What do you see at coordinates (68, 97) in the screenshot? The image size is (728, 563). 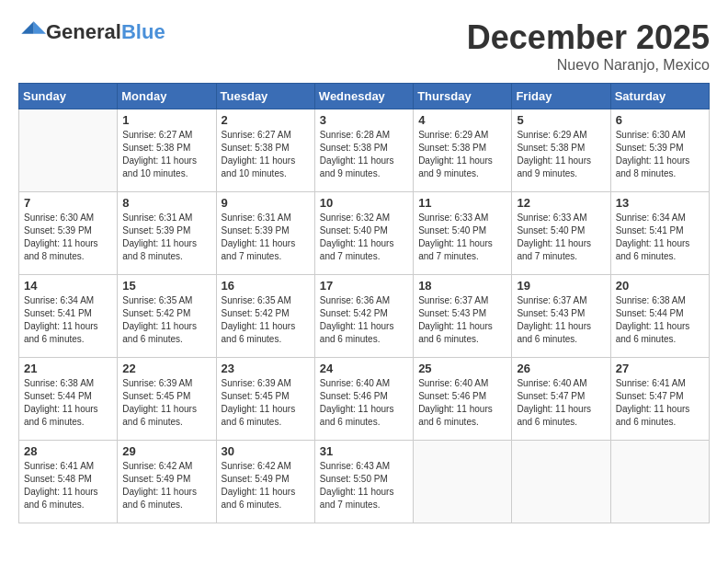 I see `weekday-header-sunday: Sunday` at bounding box center [68, 97].